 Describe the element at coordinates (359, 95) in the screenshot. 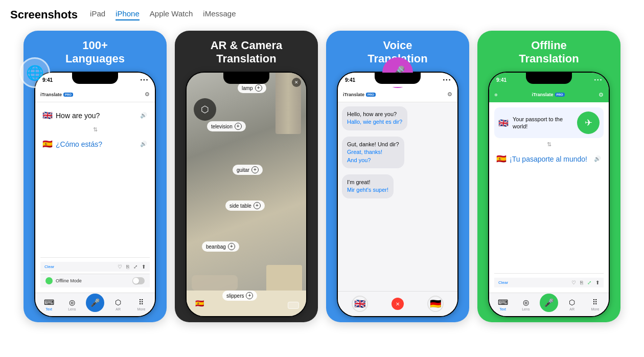

I see `app-logo-3: iTranslate PRO` at that location.